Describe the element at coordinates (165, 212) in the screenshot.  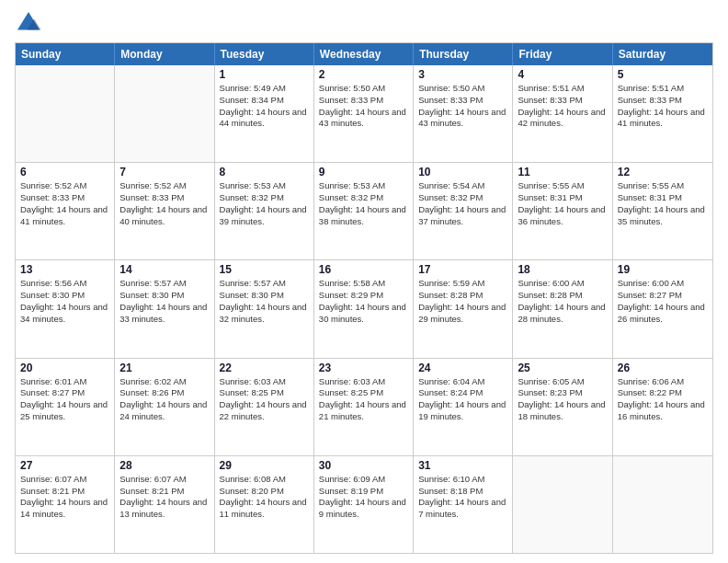
I see `calendar-cell: 7Sunrise: 5:52 AMSunset: 8:33 PMDaylight…` at that location.